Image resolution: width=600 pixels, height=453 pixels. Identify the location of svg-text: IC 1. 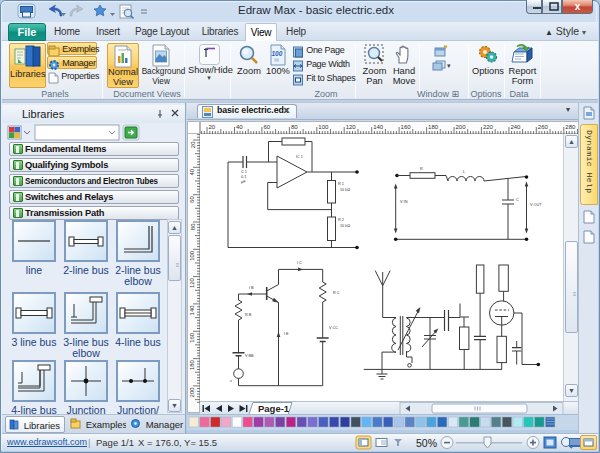
(300, 157).